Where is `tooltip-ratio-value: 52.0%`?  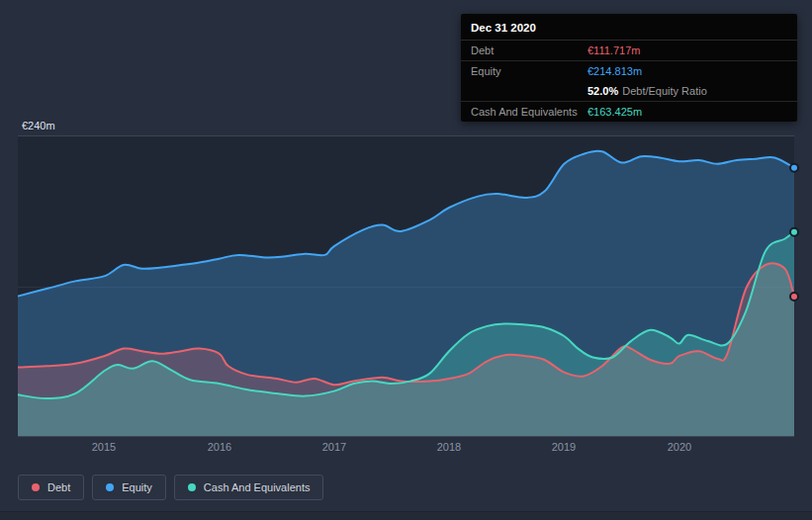
tooltip-ratio-value: 52.0% is located at coordinates (603, 91).